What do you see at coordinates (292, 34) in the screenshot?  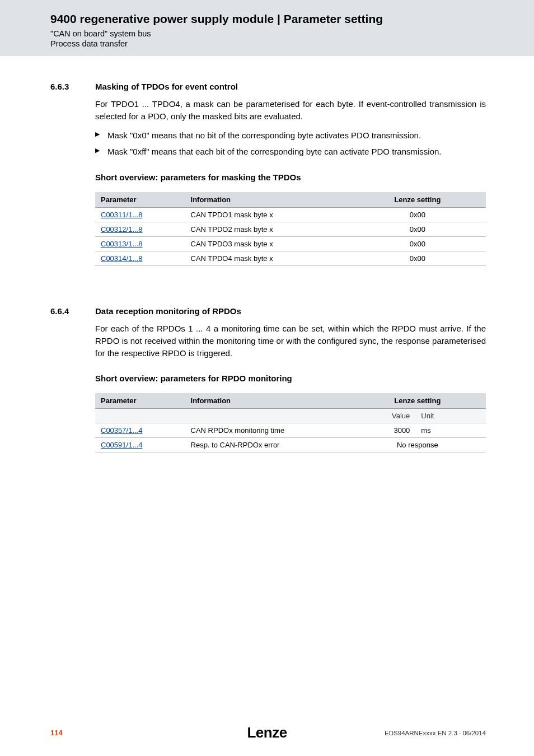 I see `header-subtitle-1: "CAN on board" system bus` at bounding box center [292, 34].